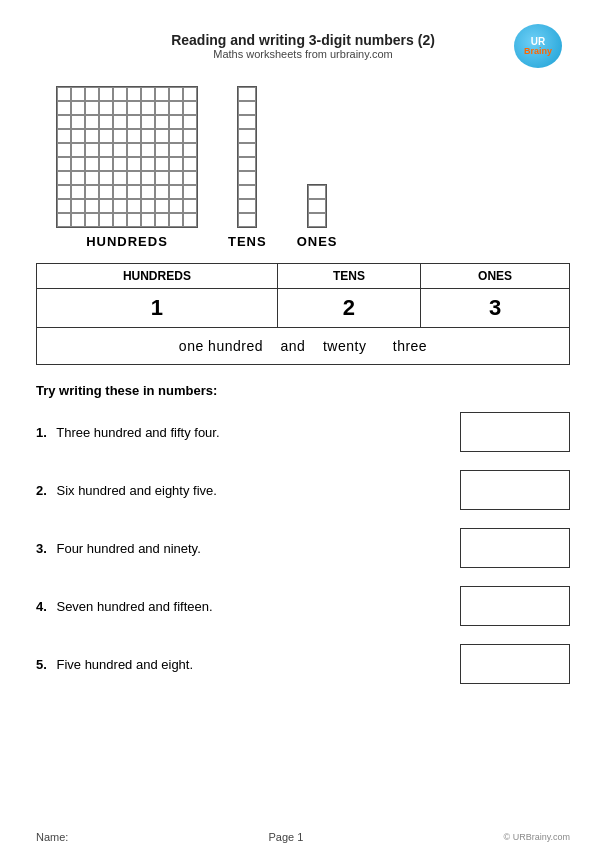 This screenshot has width=606, height=857. I want to click on question-3-num: 3., so click(42, 548).